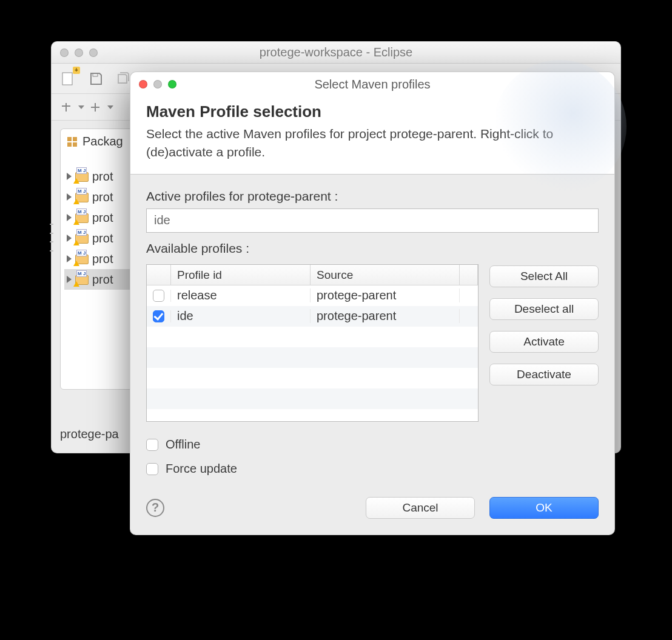 This screenshot has width=672, height=640. What do you see at coordinates (336, 53) in the screenshot?
I see `eclipse-titlebar: protege-workspace - Eclipse` at bounding box center [336, 53].